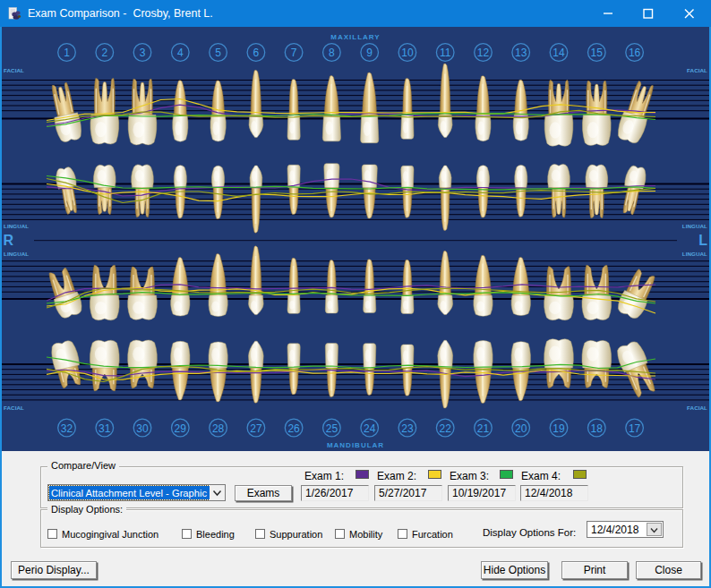 Image resolution: width=711 pixels, height=588 pixels. Describe the element at coordinates (218, 53) in the screenshot. I see `svg-text: 5` at that location.